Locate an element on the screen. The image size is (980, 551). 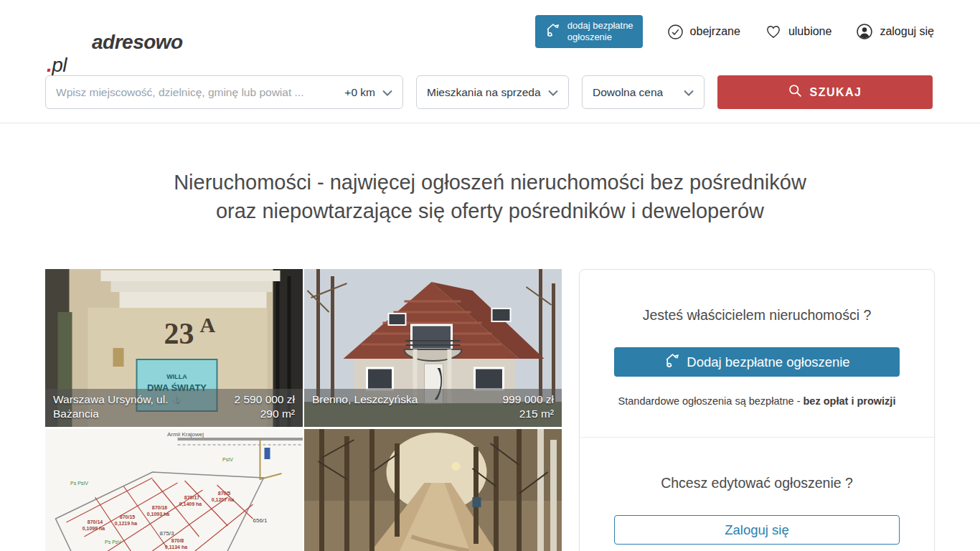
page-title-line2: oraz niepowtarzające się oferty pośredni… is located at coordinates (490, 211).